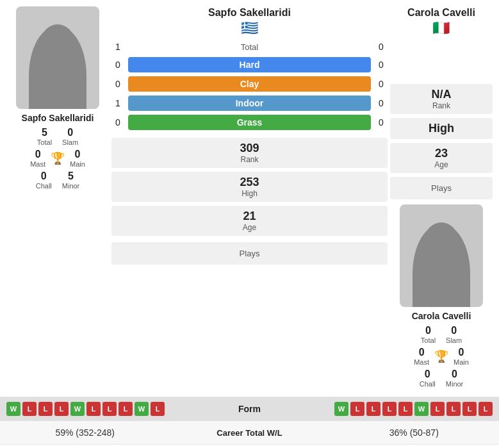  Describe the element at coordinates (250, 122) in the screenshot. I see `grass-badge: Grass` at that location.